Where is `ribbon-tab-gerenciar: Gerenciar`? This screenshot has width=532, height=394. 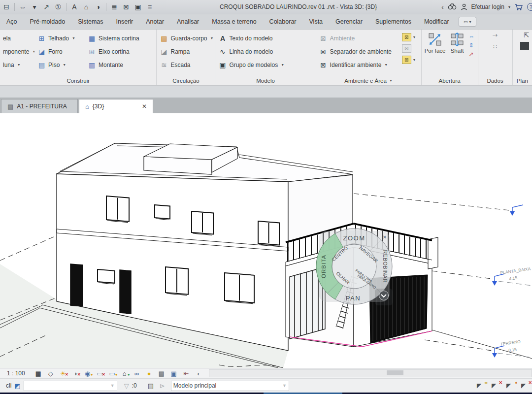 ribbon-tab-gerenciar: Gerenciar is located at coordinates (349, 22).